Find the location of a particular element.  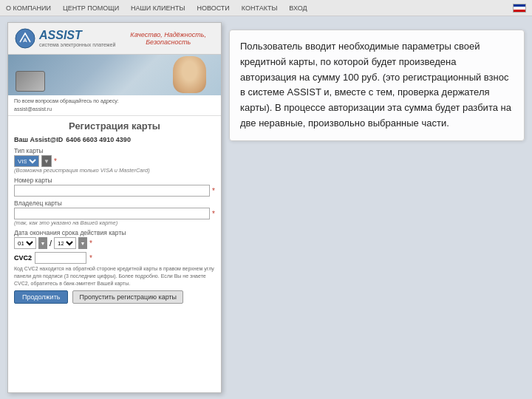

card-image is located at coordinates (30, 81).